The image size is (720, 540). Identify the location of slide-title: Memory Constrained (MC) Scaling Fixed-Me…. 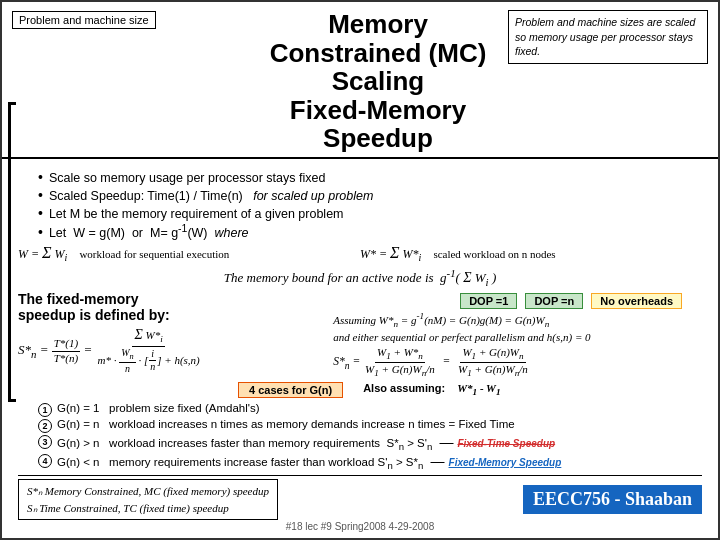
(378, 82).